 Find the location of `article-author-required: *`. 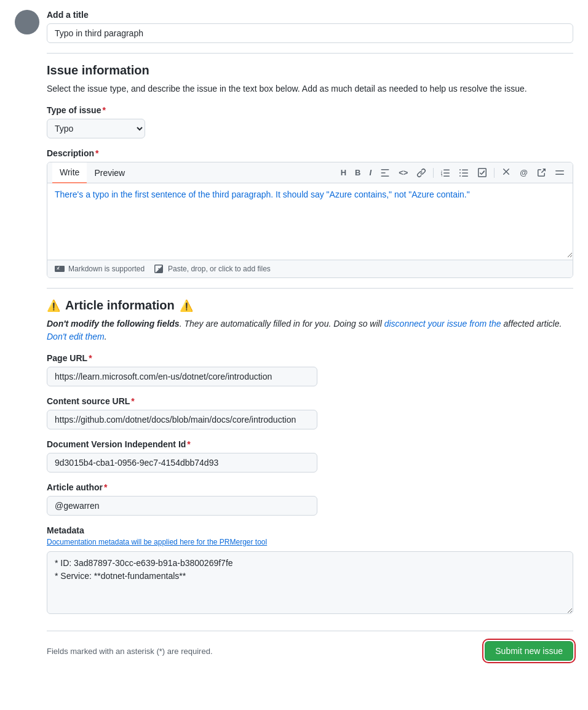

article-author-required: * is located at coordinates (106, 487).